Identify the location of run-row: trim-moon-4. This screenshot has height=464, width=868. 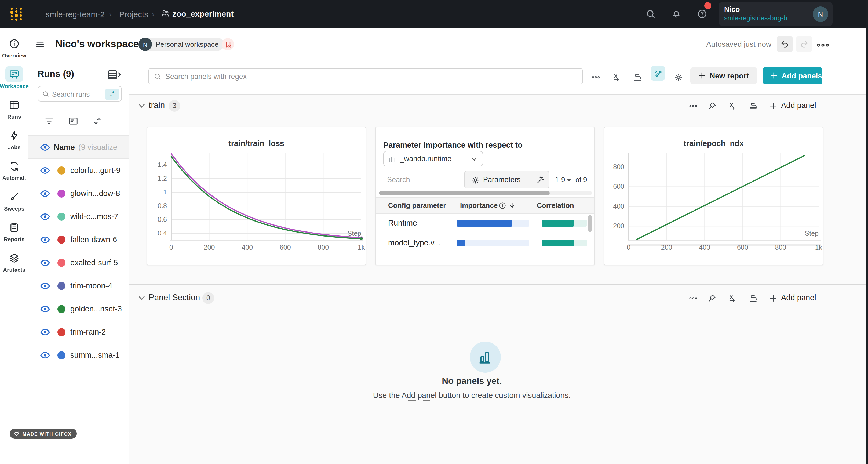
(79, 286).